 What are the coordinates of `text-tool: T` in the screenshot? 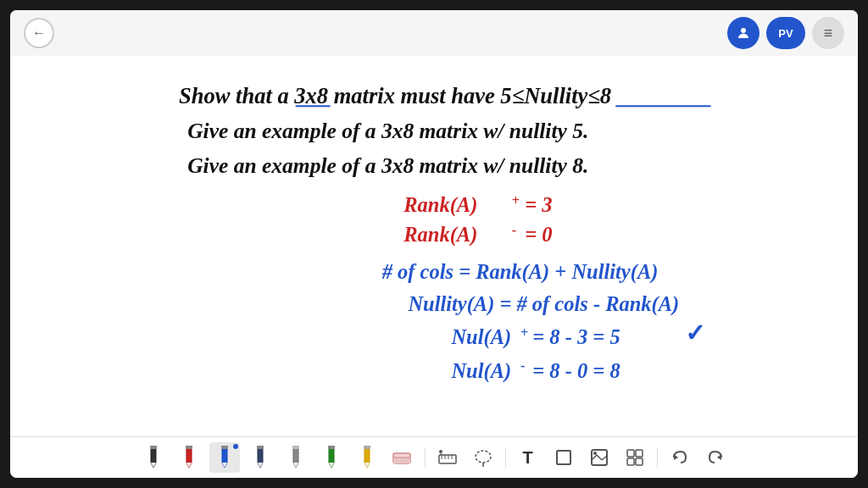 It's located at (528, 458).